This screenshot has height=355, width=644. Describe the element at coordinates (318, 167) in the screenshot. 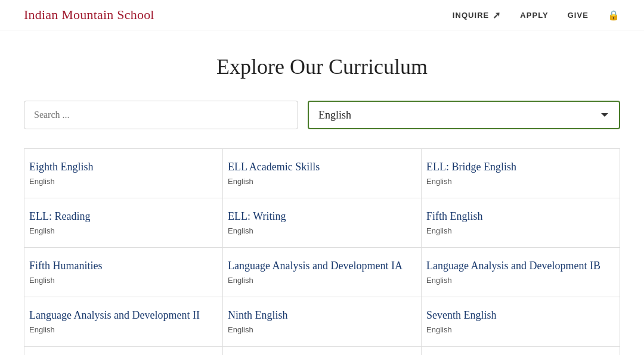

I see `course-name: ELL Academic Skills` at that location.